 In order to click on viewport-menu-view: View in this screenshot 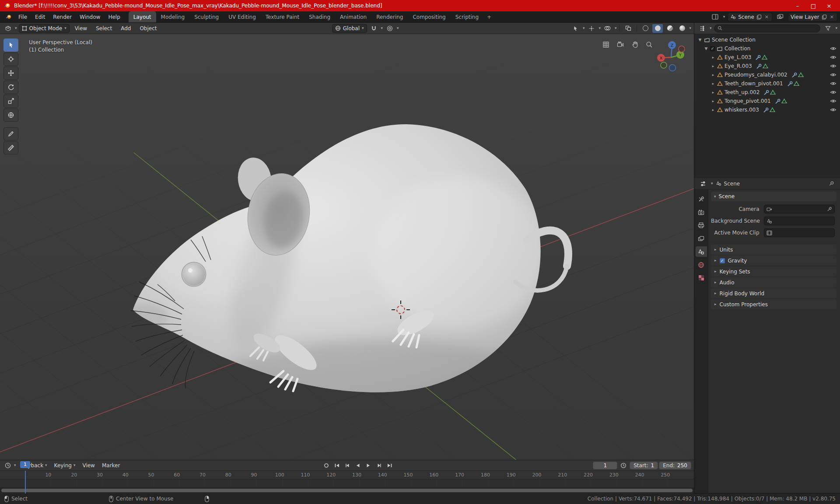, I will do `click(81, 28)`.